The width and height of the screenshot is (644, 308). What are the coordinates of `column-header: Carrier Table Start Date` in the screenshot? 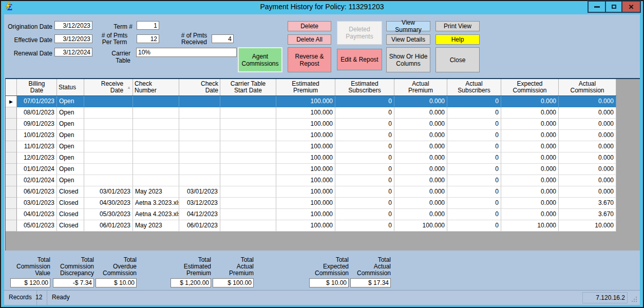 It's located at (249, 87).